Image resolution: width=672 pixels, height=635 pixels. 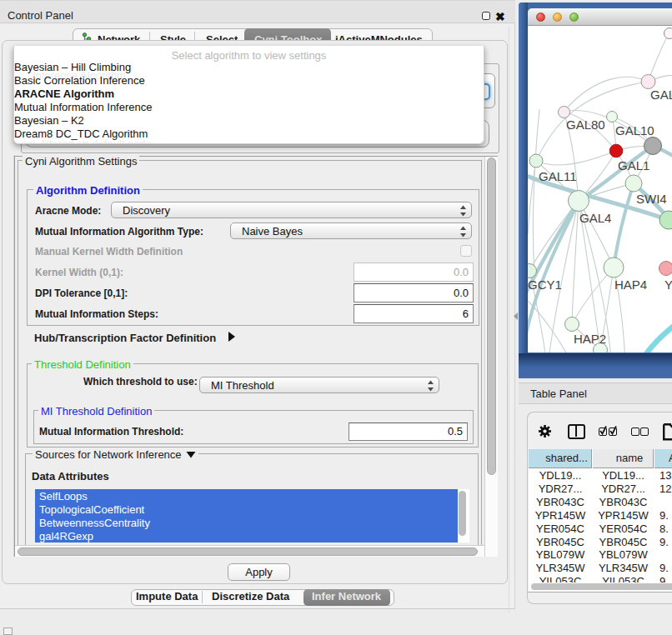 I want to click on svg-text: GAL10, so click(x=635, y=130).